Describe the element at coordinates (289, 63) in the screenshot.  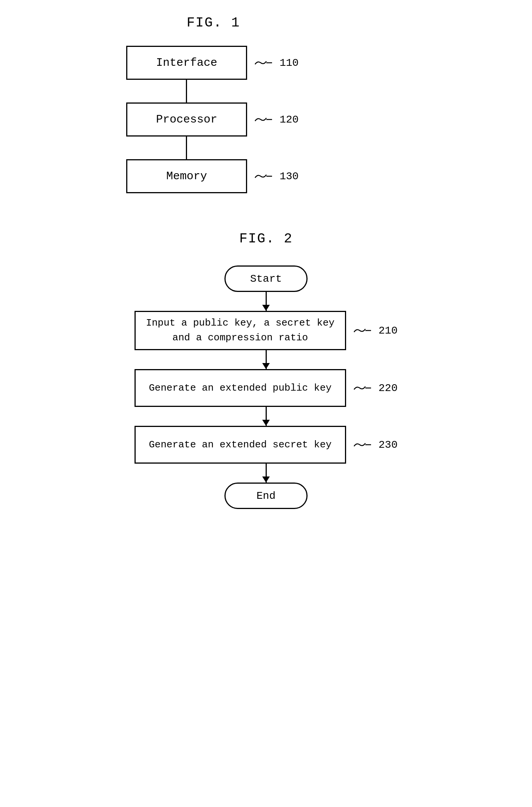
I see `interface-ref: 110` at that location.